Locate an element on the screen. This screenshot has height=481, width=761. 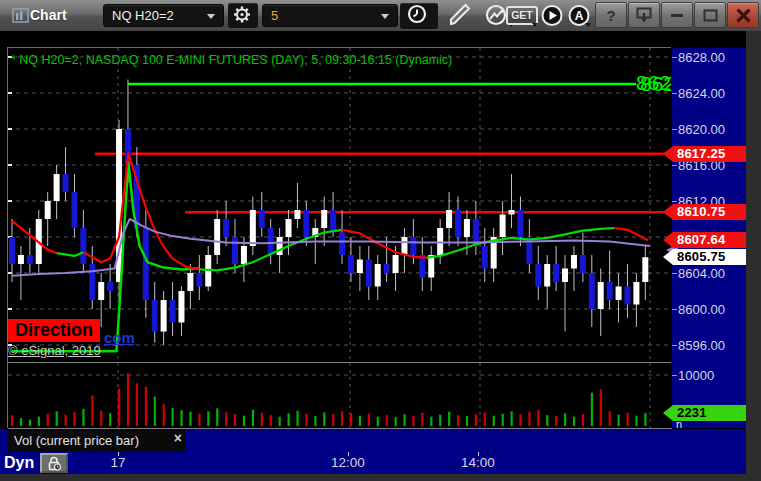
interval-combo: 5 is located at coordinates (330, 16).